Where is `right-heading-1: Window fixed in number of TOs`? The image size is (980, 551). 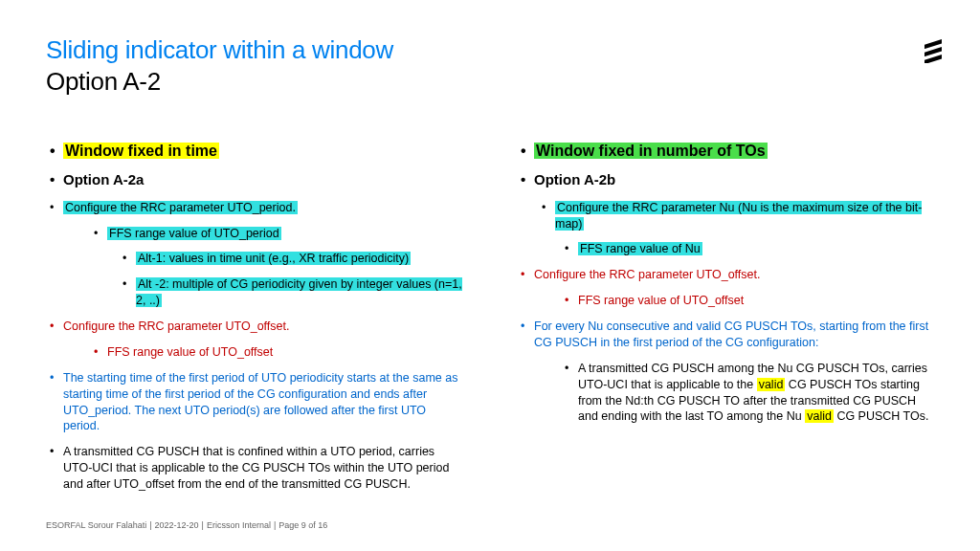
right-heading-1: Window fixed in number of TOs is located at coordinates (725, 151).